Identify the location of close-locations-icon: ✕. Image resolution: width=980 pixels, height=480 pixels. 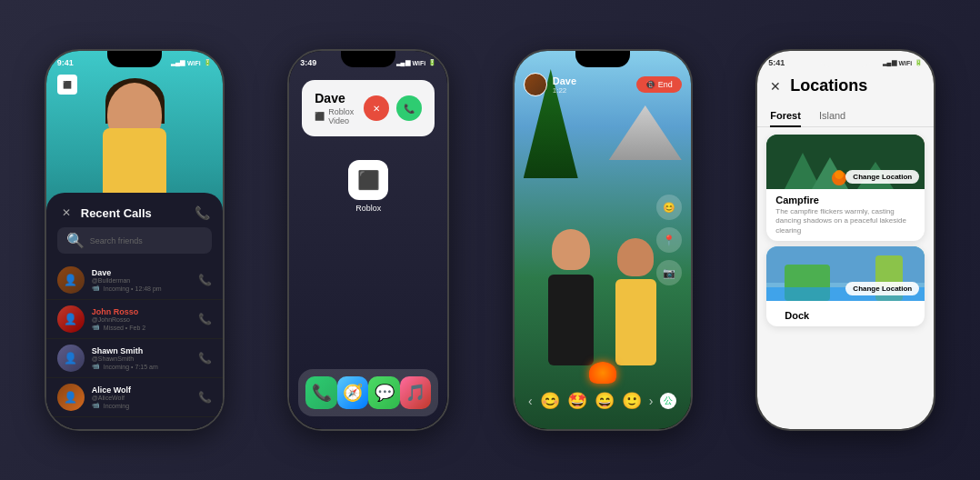
(775, 86).